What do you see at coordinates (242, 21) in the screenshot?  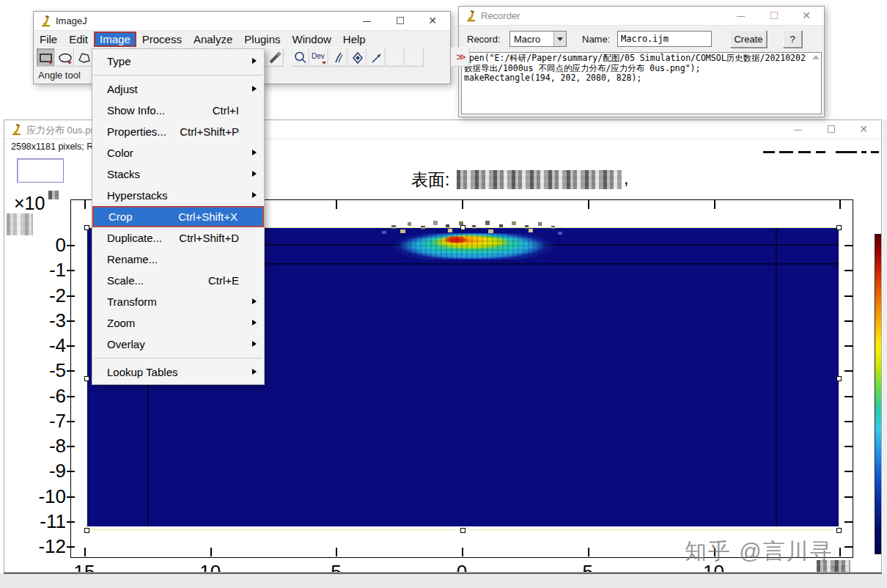 I see `imagej-titlebar: ImageJ ✕` at bounding box center [242, 21].